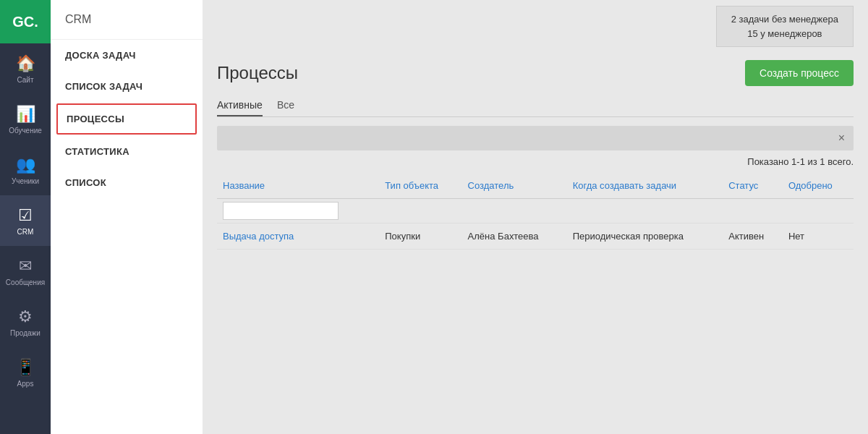  I want to click on sales-icon: ⚙, so click(25, 317).